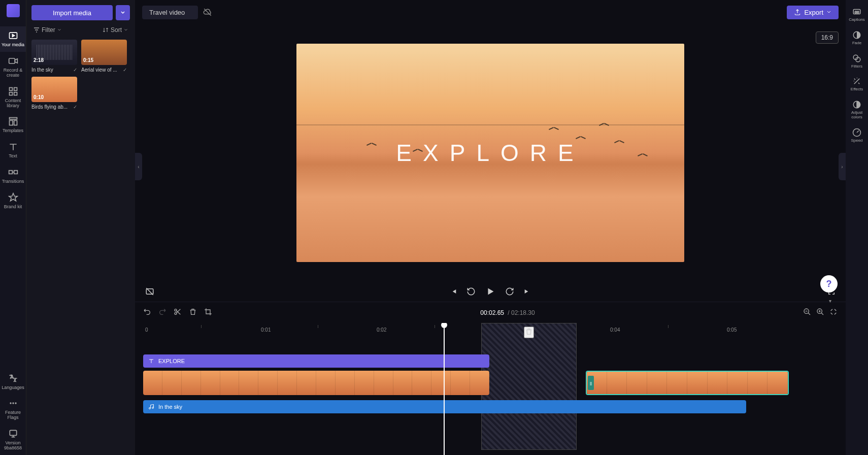 Image resolution: width=868 pixels, height=455 pixels. Describe the element at coordinates (13, 440) in the screenshot. I see `sidebar-item-version: Version 9ba8658` at that location.